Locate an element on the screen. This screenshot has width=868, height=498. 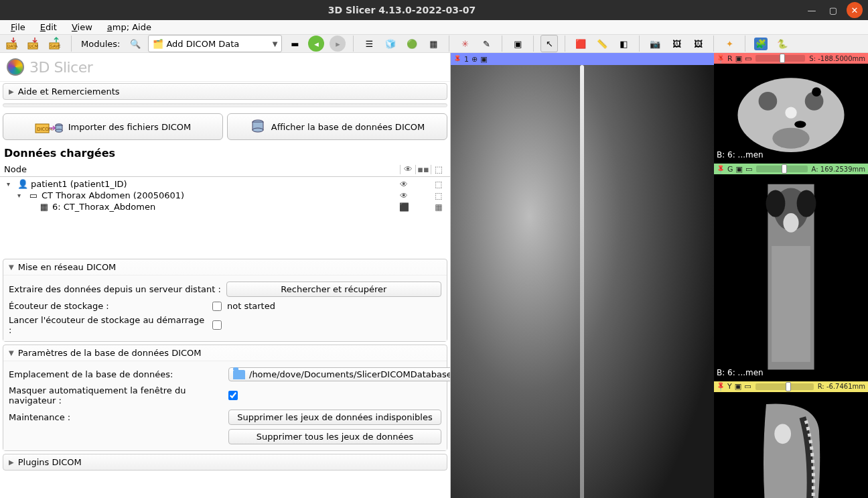
tree-node-label: patient1 (patient1_ID) is located at coordinates (212, 184).